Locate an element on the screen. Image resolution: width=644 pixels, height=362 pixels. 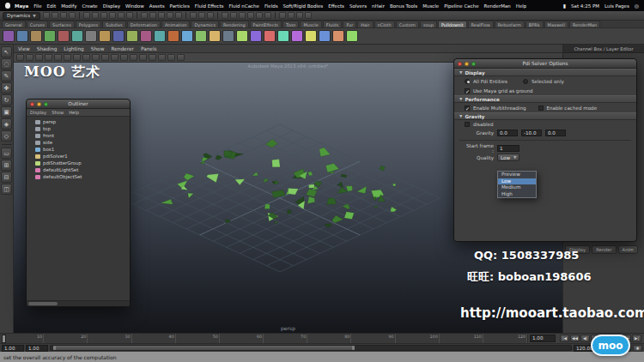
menu-item: Effects is located at coordinates (337, 6).